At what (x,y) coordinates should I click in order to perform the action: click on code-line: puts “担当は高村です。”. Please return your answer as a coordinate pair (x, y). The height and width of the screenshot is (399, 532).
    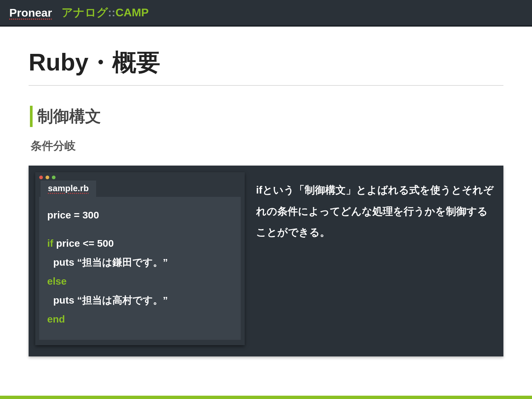
    Looking at the image, I should click on (140, 300).